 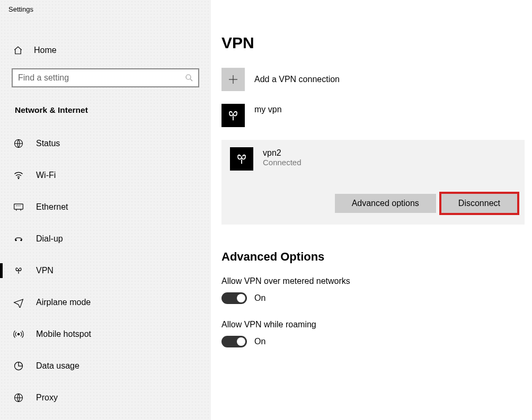 What do you see at coordinates (373, 79) in the screenshot?
I see `add-vpn-connection: Add a VPN connection` at bounding box center [373, 79].